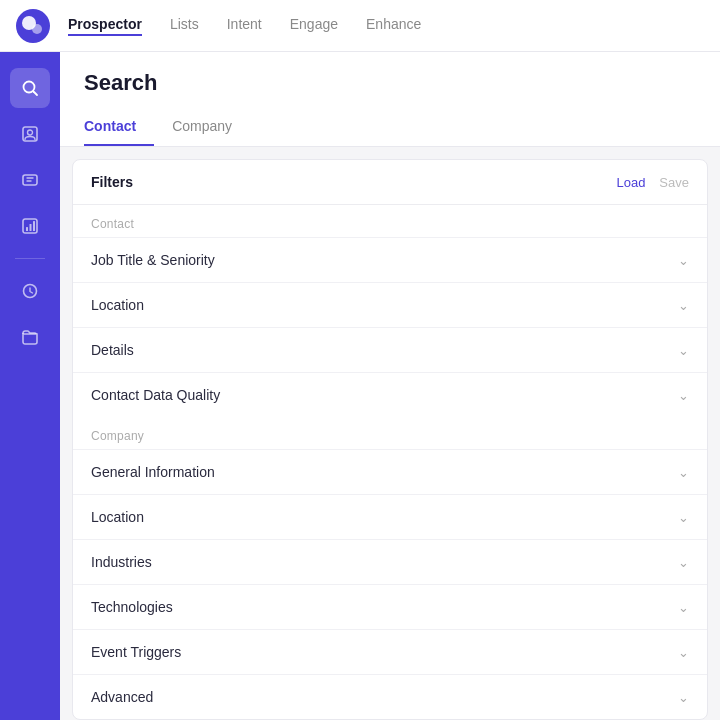  I want to click on filters-label: Filters, so click(112, 182).